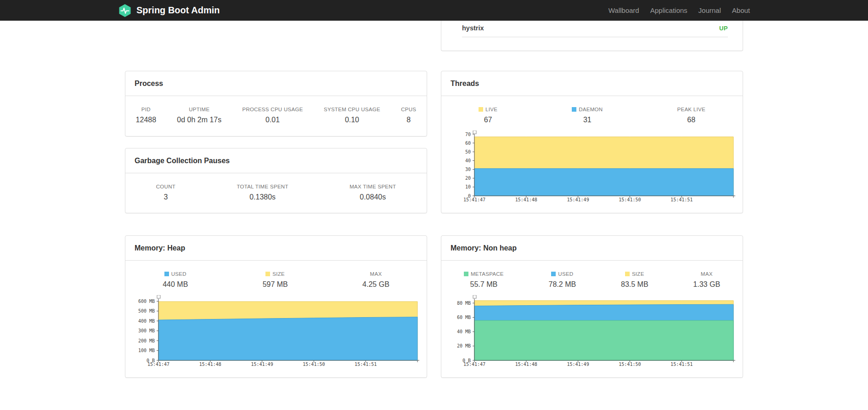 The image size is (868, 410). I want to click on threads-chart: 01020304050607015:41:4715:41:4815:41:491…, so click(592, 170).